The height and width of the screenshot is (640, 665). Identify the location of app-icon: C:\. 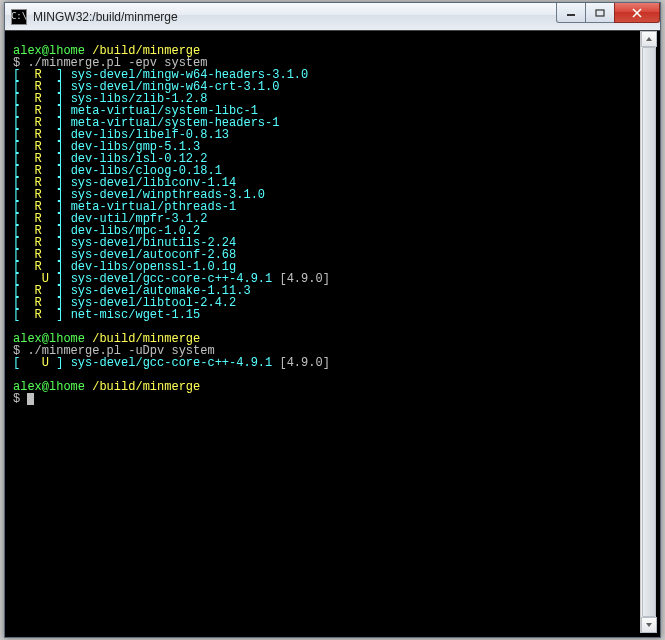
(19, 17).